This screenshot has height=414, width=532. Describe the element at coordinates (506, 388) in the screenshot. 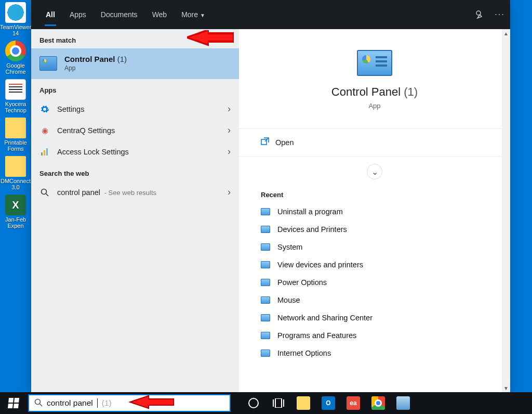

I see `scroll-down-icon: ▼` at that location.